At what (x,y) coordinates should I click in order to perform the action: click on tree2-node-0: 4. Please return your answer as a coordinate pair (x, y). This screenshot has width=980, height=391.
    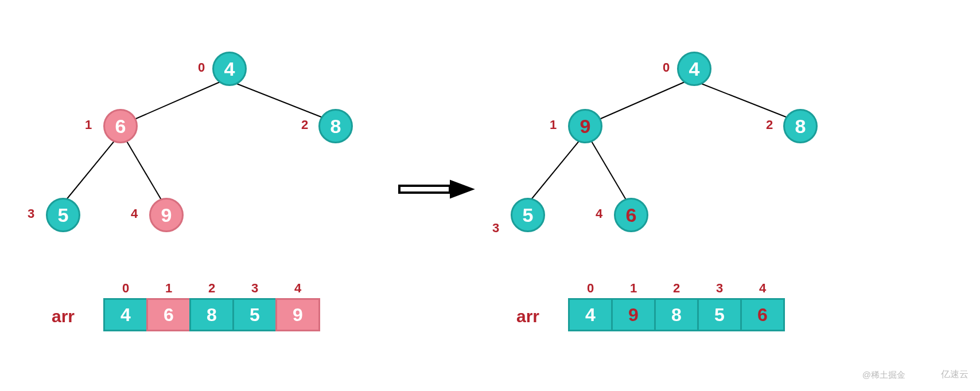
    Looking at the image, I should click on (694, 69).